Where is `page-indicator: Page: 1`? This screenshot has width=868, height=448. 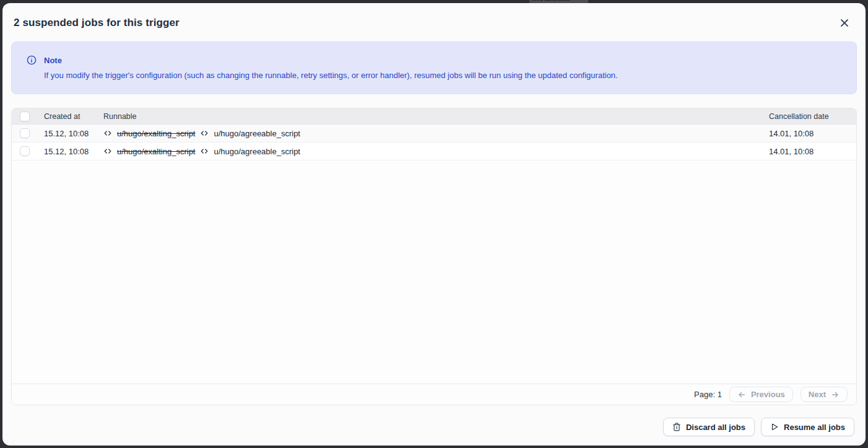 page-indicator: Page: 1 is located at coordinates (708, 394).